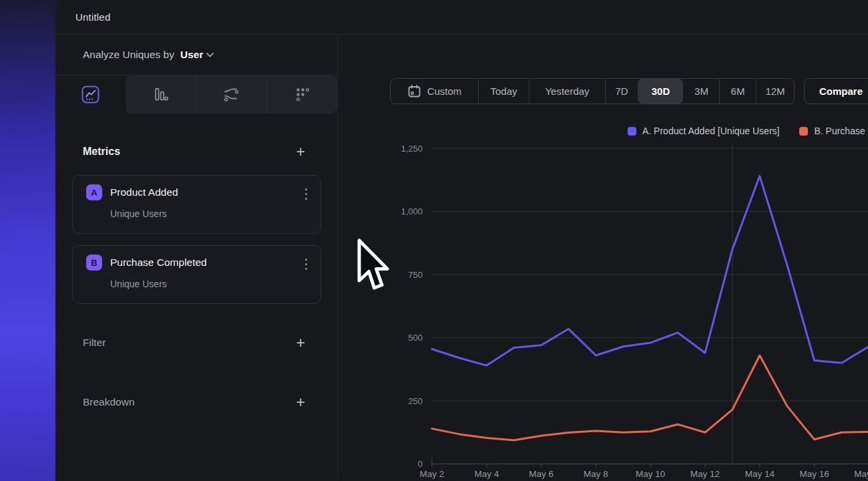 The width and height of the screenshot is (868, 481). I want to click on metric-name: Purchase Completed, so click(159, 263).